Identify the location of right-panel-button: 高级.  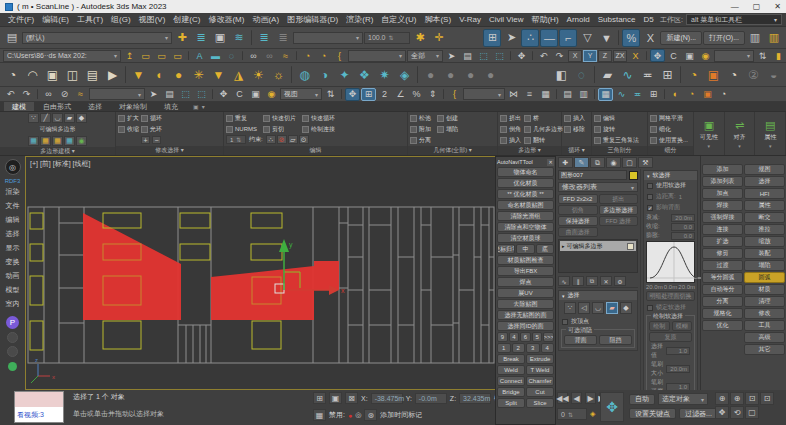
(764, 338).